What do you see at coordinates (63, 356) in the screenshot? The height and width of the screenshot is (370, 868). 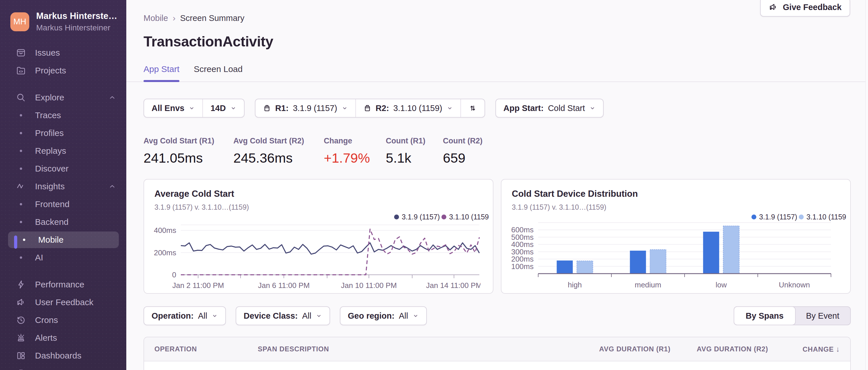 I see `sidebar-item-dashboards: Dashboards` at bounding box center [63, 356].